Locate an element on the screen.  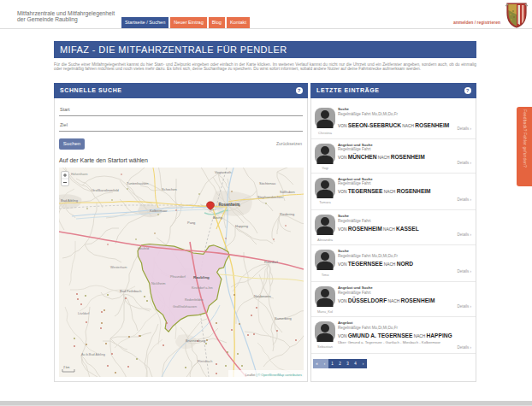
svg-text: Heufeld is located at coordinates (144, 249).